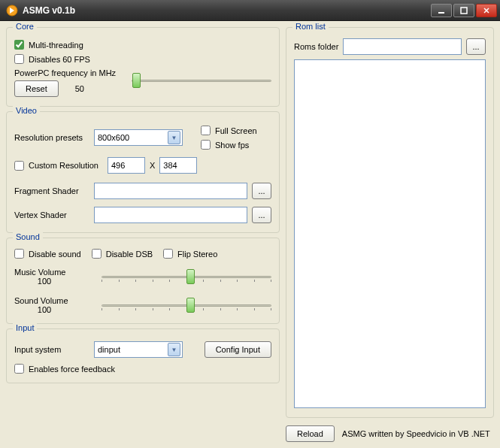 The image size is (500, 448). I want to click on roms-folder-label: Roms folder, so click(316, 47).